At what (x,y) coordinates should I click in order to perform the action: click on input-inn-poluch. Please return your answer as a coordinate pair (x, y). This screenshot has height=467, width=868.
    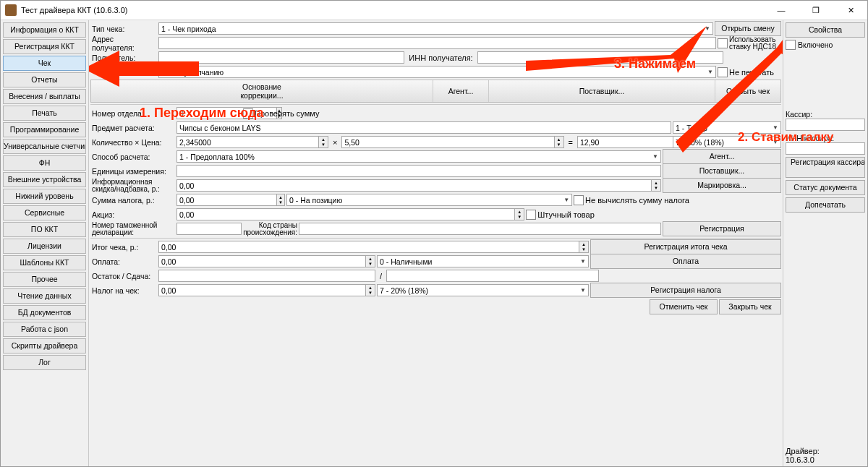
    Looking at the image, I should click on (600, 58).